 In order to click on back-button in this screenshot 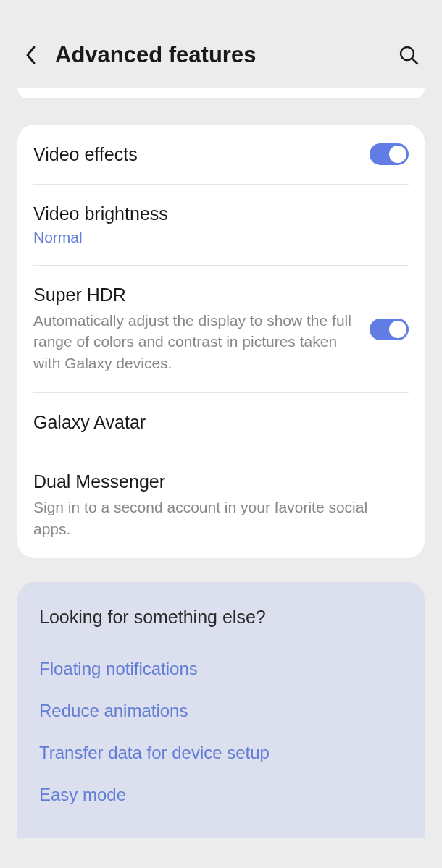, I will do `click(31, 55)`.